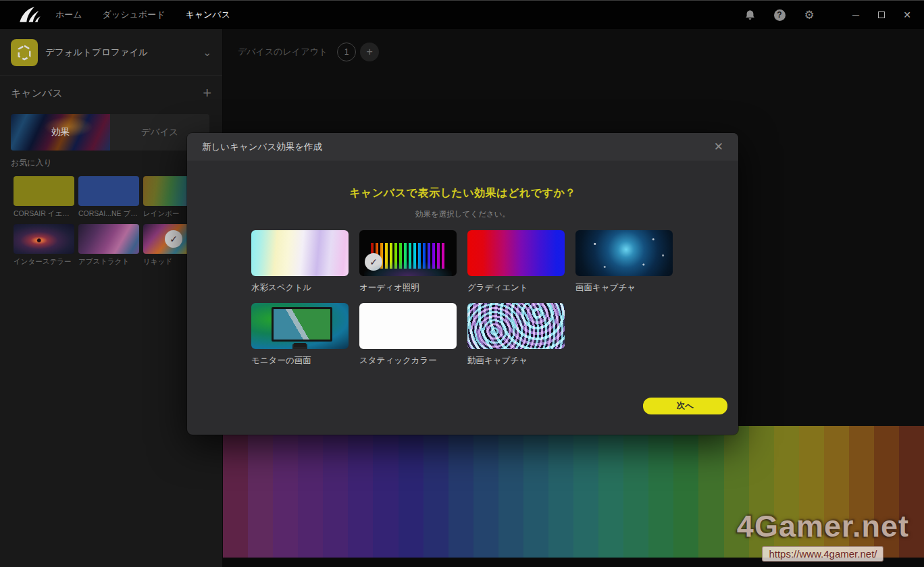  Describe the element at coordinates (44, 197) in the screenshot. I see `favorite-effect: ✓ CORSAIR イエロー` at that location.